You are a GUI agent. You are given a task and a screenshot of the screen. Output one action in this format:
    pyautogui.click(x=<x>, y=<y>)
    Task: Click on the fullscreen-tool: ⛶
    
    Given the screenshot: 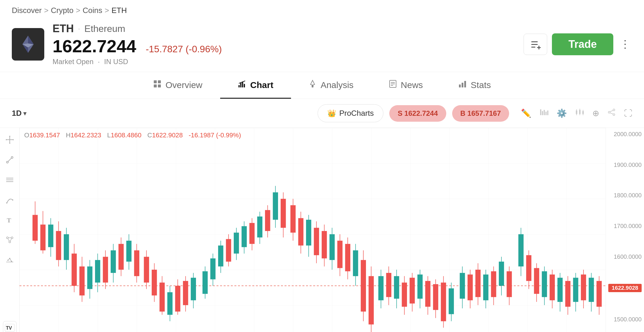 What is the action you would take?
    pyautogui.click(x=628, y=113)
    